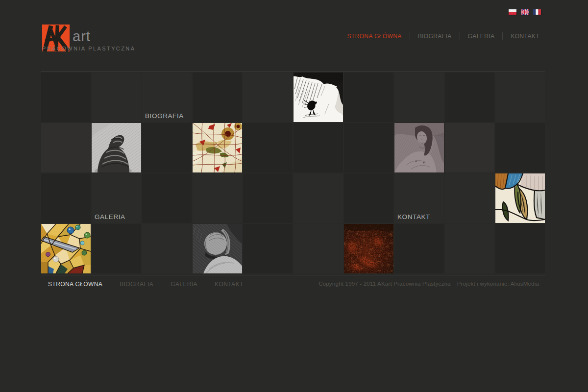  I want to click on artwork-thumbnail-portrait, so click(419, 148).